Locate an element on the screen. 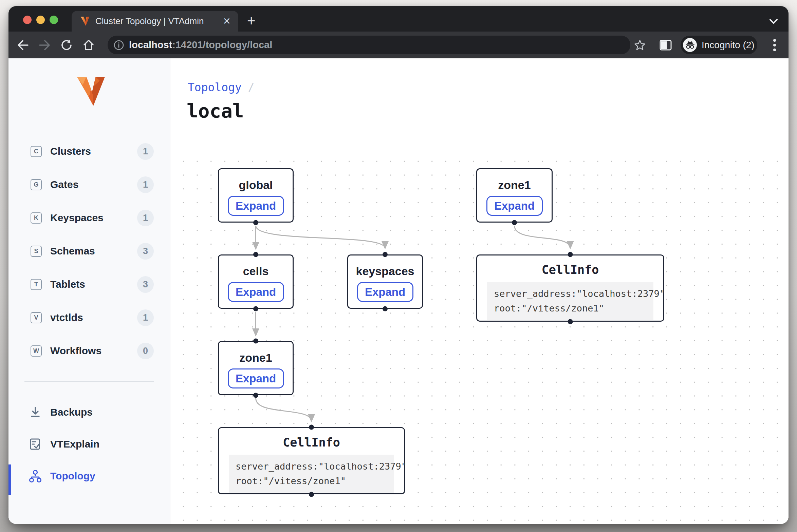  edge-zone1-cellinfo is located at coordinates (284, 410).